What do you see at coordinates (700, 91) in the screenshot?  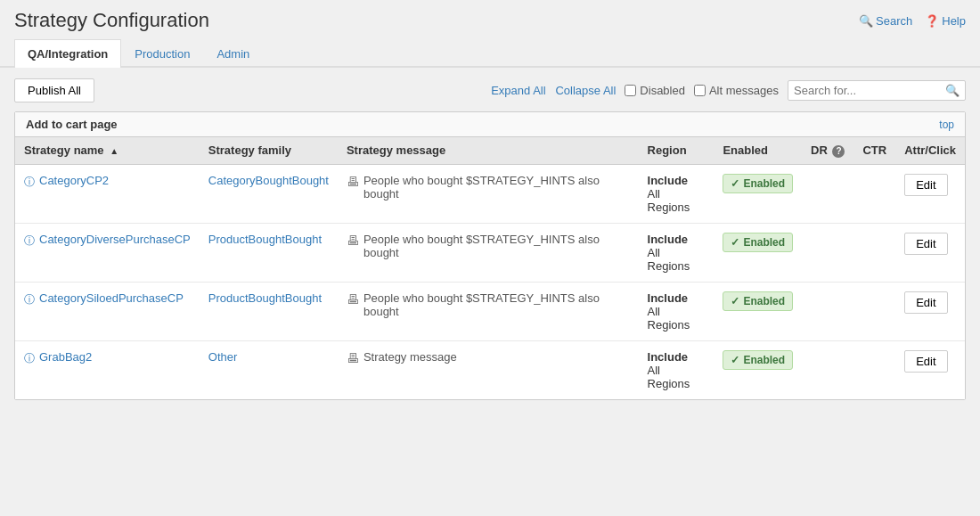 I see `alt-messages-checkbox` at bounding box center [700, 91].